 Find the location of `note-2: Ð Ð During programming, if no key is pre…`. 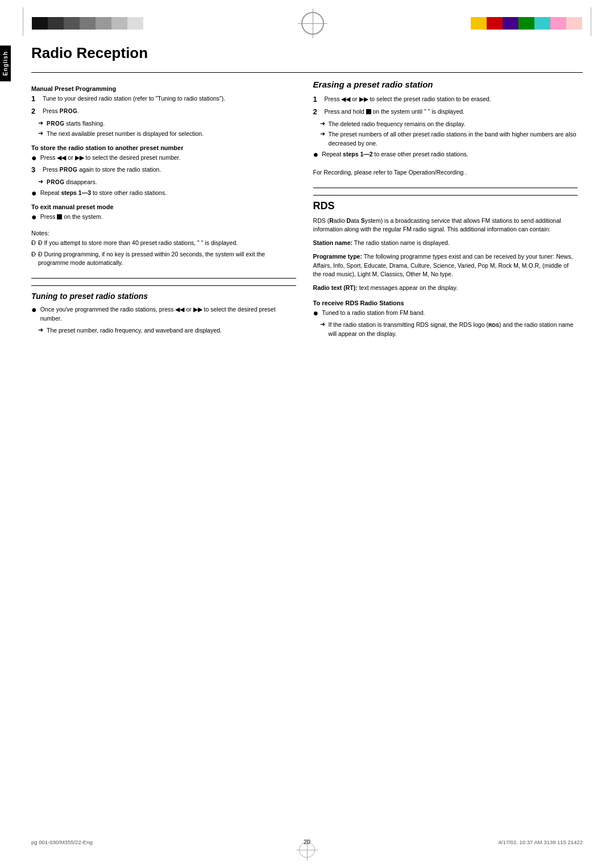

note-2: Ð Ð During programming, if no key is pre… is located at coordinates (164, 258).